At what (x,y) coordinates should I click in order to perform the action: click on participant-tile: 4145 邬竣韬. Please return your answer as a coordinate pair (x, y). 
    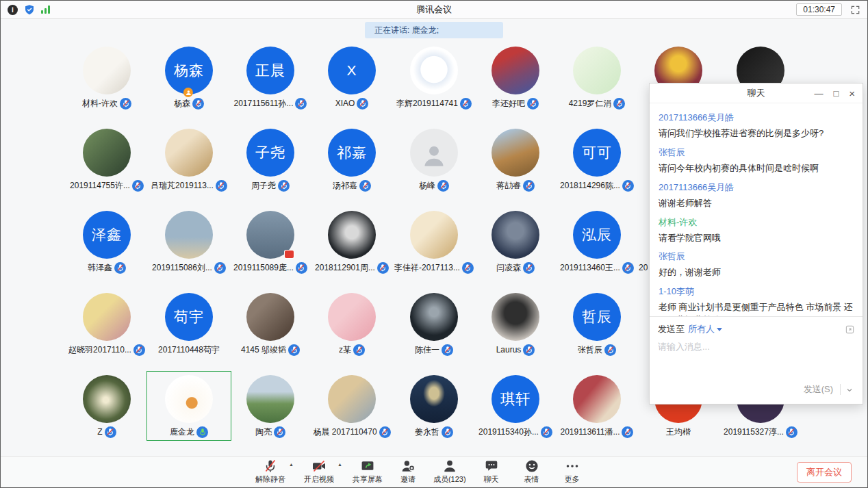
    Looking at the image, I should click on (270, 324).